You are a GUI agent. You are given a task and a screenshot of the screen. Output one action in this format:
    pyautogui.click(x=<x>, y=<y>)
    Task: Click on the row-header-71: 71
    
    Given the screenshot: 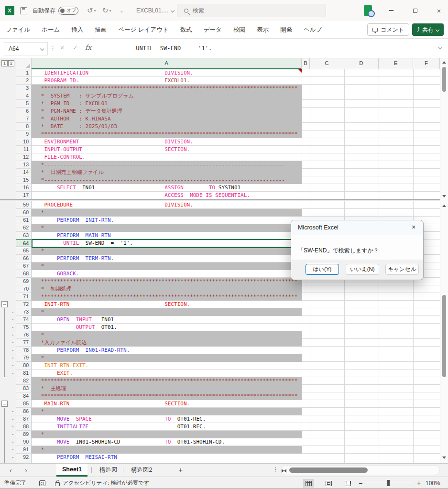 What is the action you would take?
    pyautogui.click(x=24, y=297)
    